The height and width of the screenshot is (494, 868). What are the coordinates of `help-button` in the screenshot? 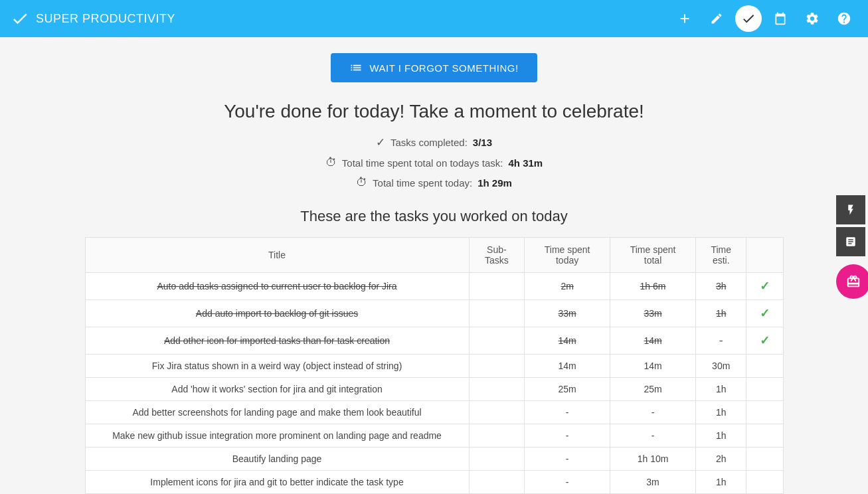 It's located at (844, 19).